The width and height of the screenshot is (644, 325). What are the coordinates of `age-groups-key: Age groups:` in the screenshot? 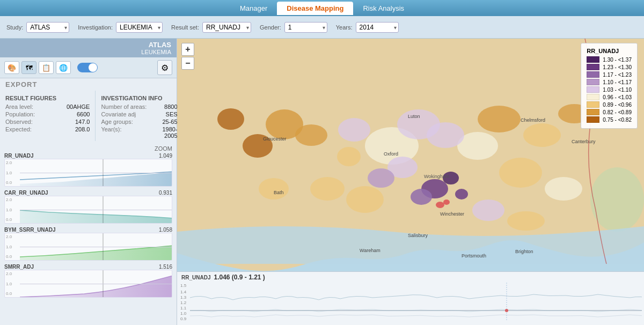 It's located at (130, 122).